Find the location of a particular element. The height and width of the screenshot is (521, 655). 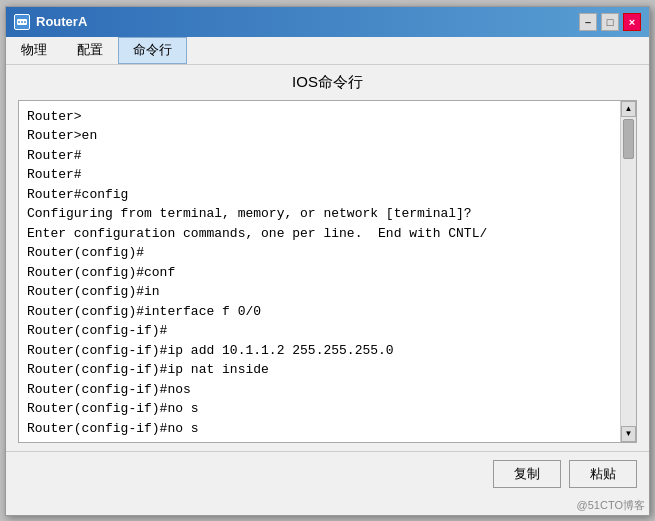

minimize-button: – is located at coordinates (588, 22).